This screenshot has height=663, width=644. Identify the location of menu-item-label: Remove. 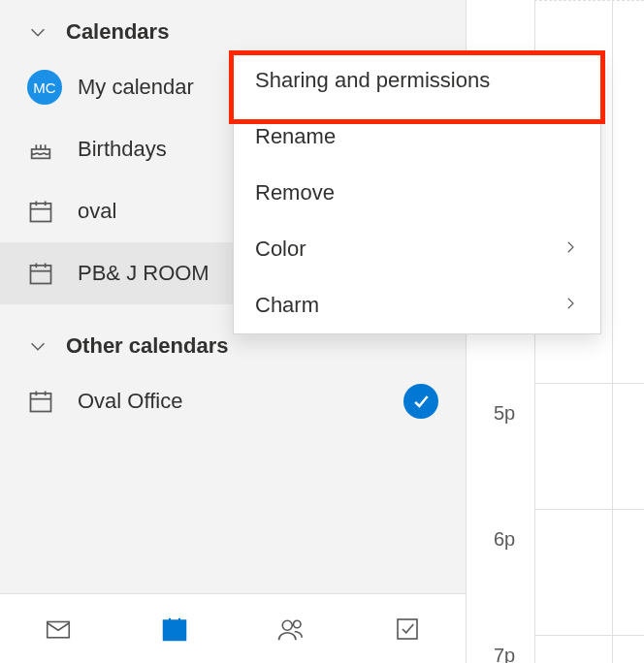
(417, 193).